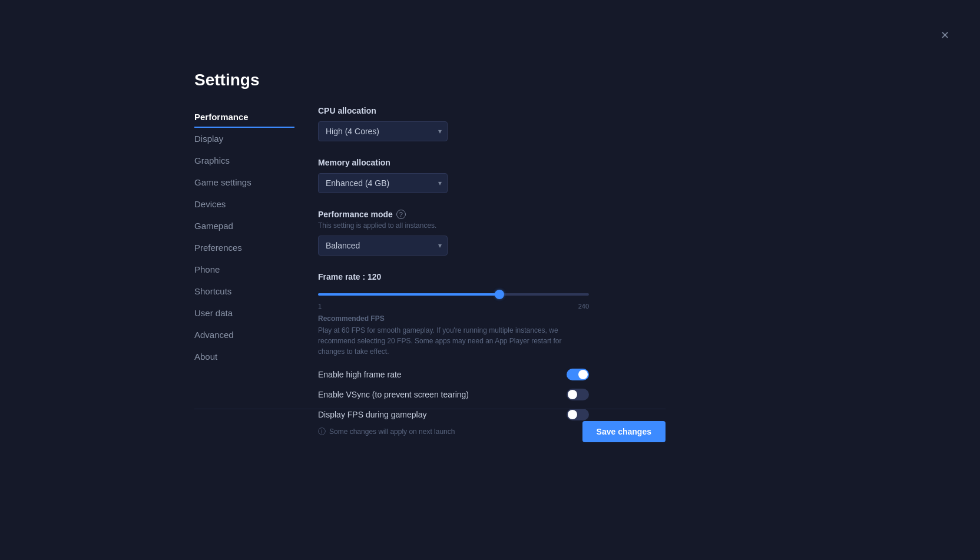 This screenshot has height=560, width=980. Describe the element at coordinates (492, 233) in the screenshot. I see `performance-mode-section: Performance mode ? This setting is appli…` at that location.